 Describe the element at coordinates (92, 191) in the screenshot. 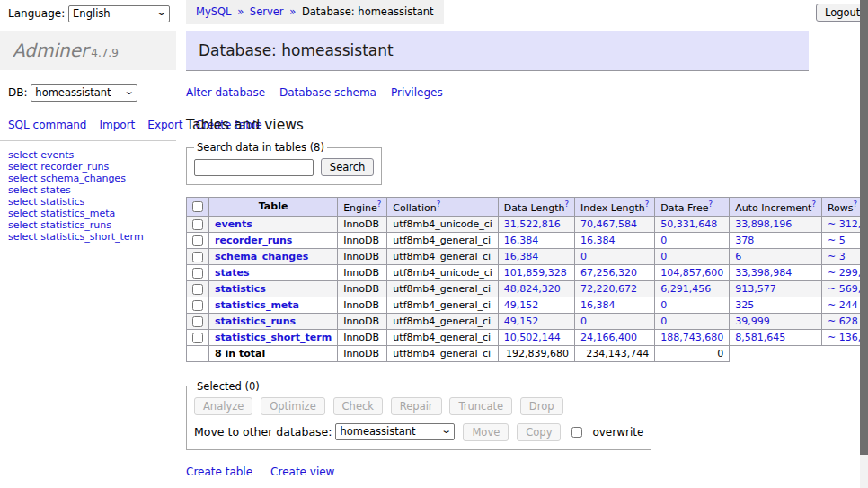

I see `sidebar-item-select-states: select states` at that location.